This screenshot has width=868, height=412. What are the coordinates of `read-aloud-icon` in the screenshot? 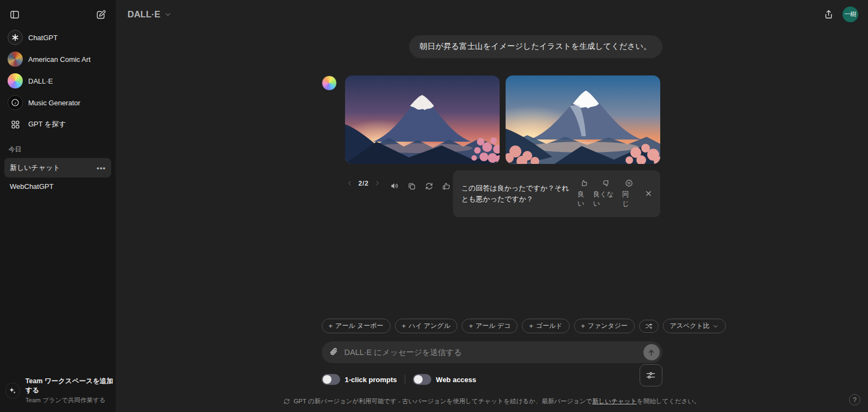 It's located at (394, 186).